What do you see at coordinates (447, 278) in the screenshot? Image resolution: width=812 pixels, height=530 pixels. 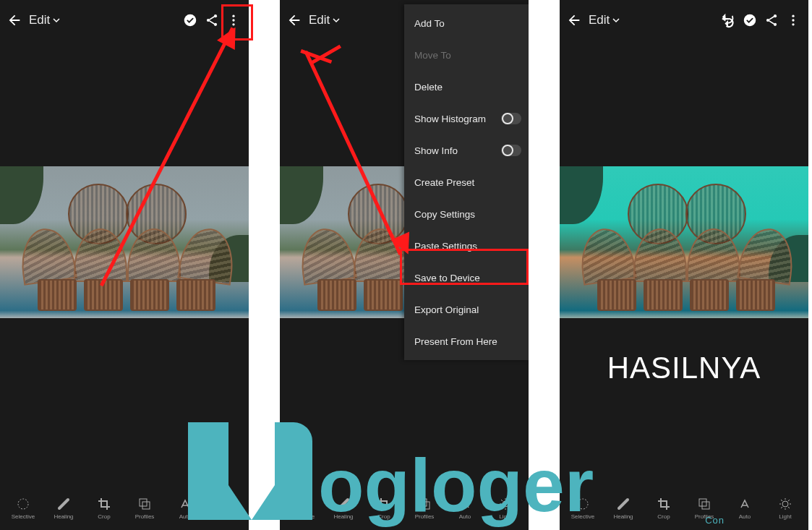 I see `menu-label: Save to Device` at bounding box center [447, 278].